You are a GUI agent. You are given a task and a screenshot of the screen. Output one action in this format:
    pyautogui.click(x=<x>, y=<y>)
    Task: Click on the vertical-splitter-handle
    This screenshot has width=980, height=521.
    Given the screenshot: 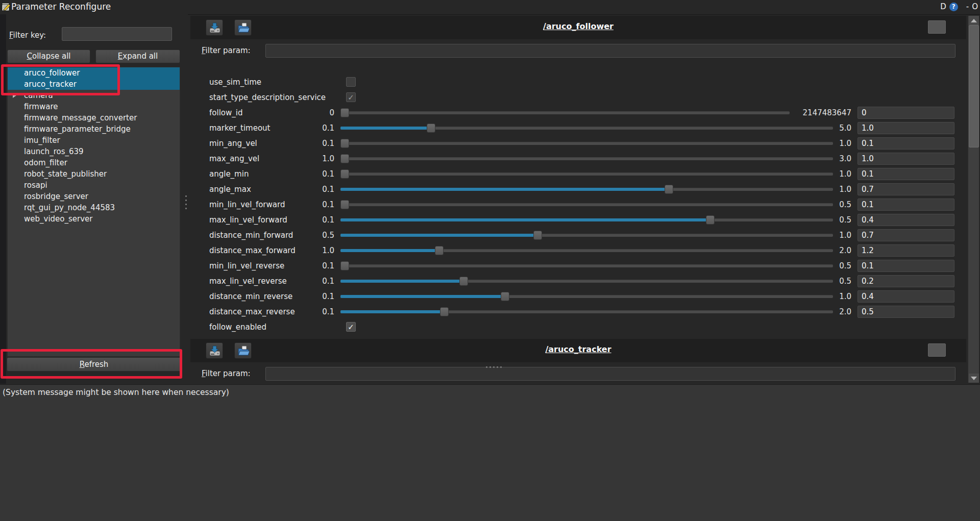 What is the action you would take?
    pyautogui.click(x=186, y=206)
    